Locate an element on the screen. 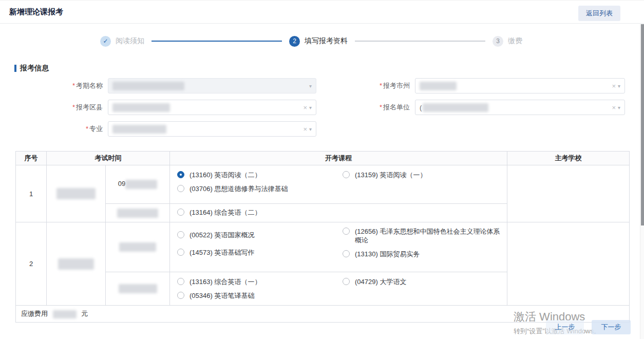  step-number-badge: 2 is located at coordinates (295, 41).